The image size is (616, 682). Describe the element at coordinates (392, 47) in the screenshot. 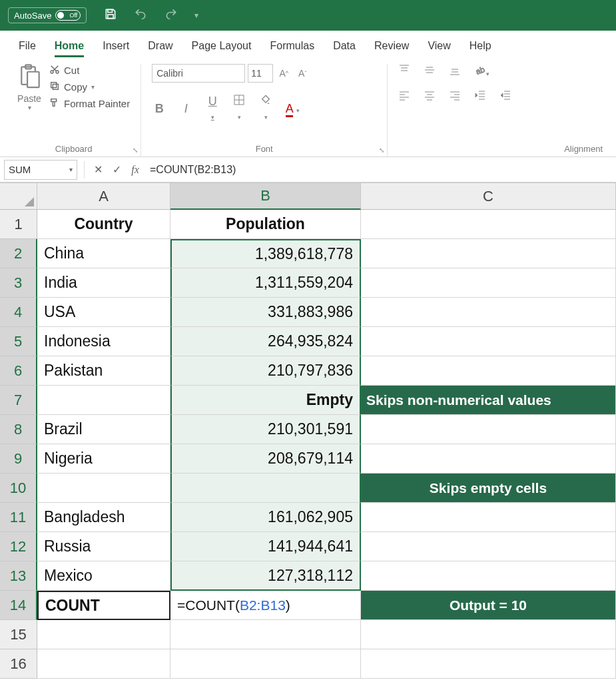

I see `tab-review: Review` at that location.